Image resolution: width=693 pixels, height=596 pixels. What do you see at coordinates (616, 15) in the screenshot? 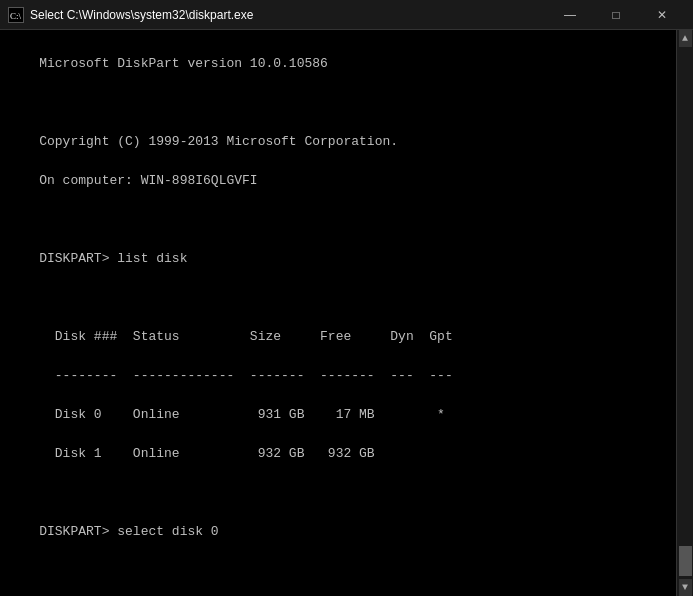
I see `maximize-button: □` at bounding box center [616, 15].